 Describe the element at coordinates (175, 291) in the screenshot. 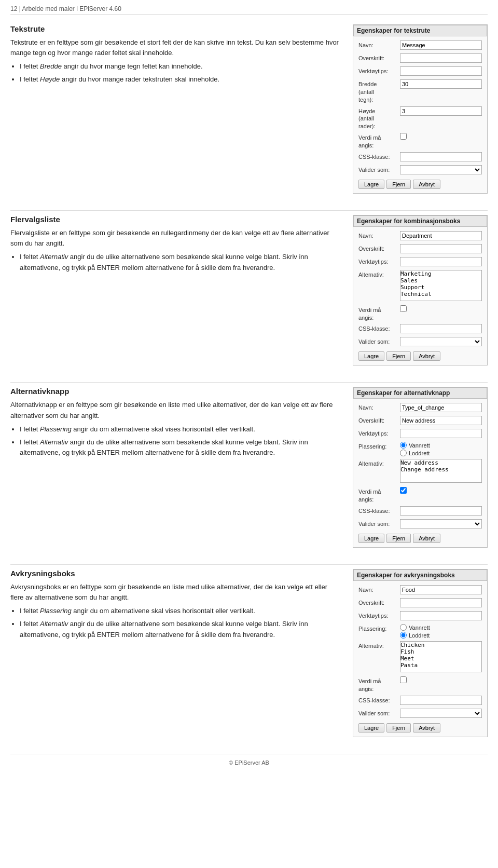

I see `section-text-flervalgsliste: FlervalgslisteFlervalgsliste er en feltt…` at that location.